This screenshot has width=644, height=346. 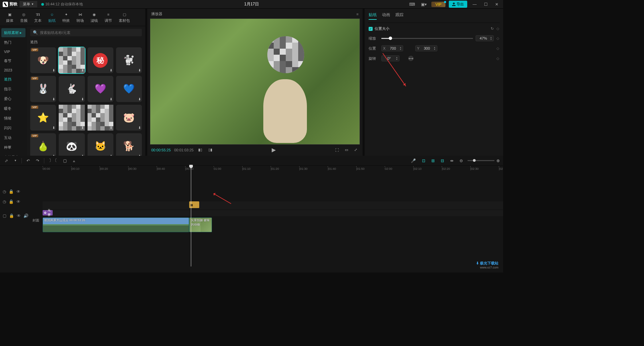 I want to click on toggle-preview-icon: ⊡, so click(x=424, y=161).